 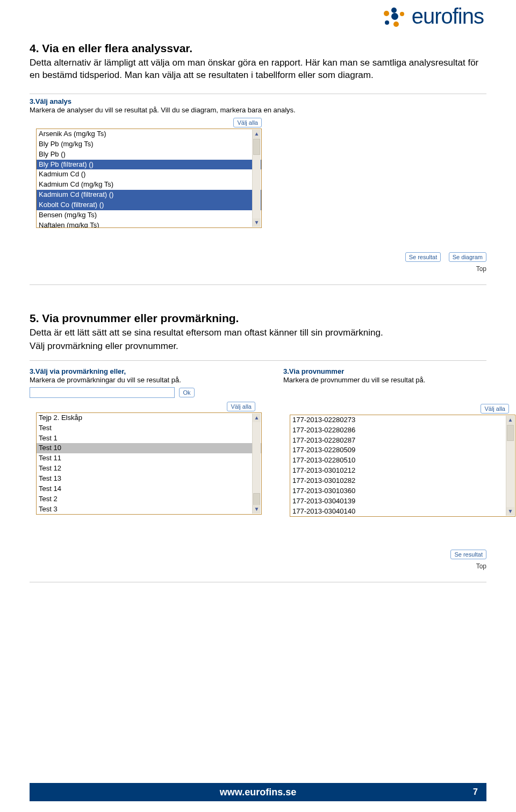 I want to click on list-item: Kadmium Cd (filtrerat) (), so click(x=149, y=195).